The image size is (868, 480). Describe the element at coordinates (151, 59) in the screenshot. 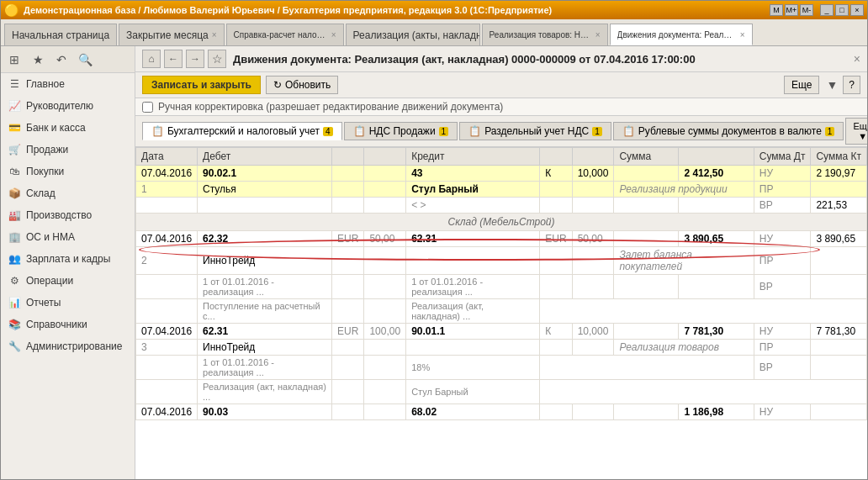

I see `home-btn: ⌂` at that location.